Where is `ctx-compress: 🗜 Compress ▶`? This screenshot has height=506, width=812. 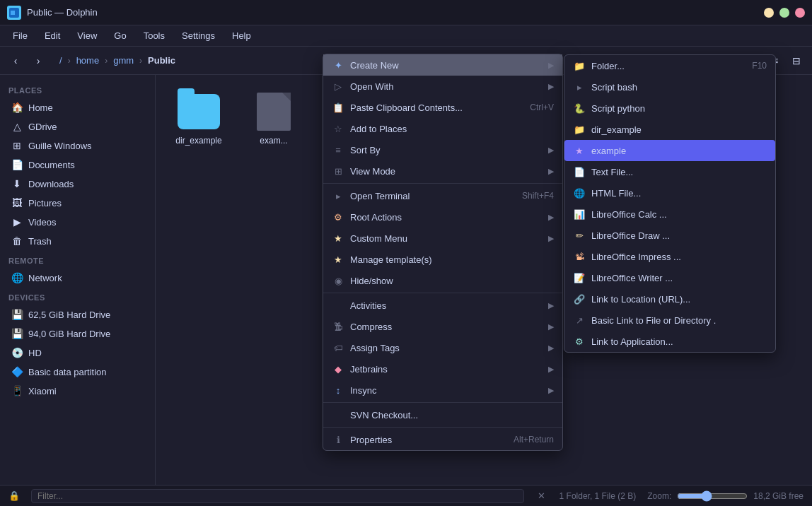
ctx-compress: 🗜 Compress ▶ is located at coordinates (443, 326).